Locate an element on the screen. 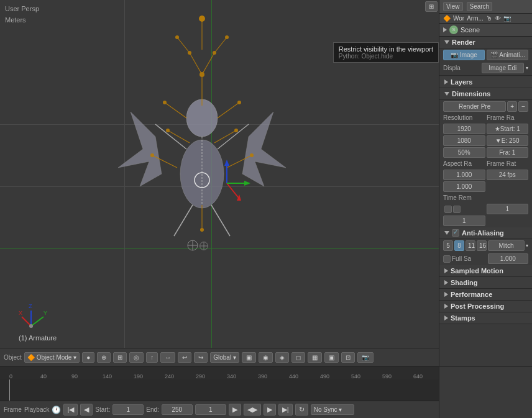 The width and height of the screenshot is (532, 418). sync-label: No Sync is located at coordinates (326, 410).